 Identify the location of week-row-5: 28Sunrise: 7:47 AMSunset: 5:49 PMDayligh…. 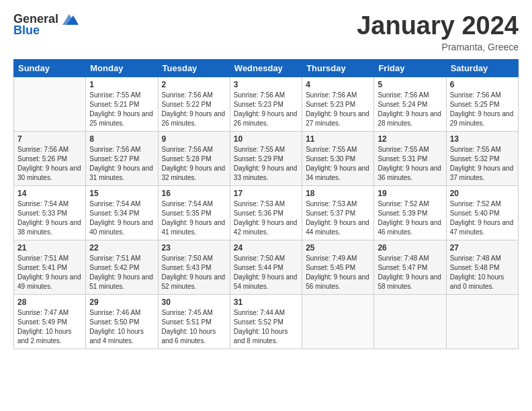
(266, 321).